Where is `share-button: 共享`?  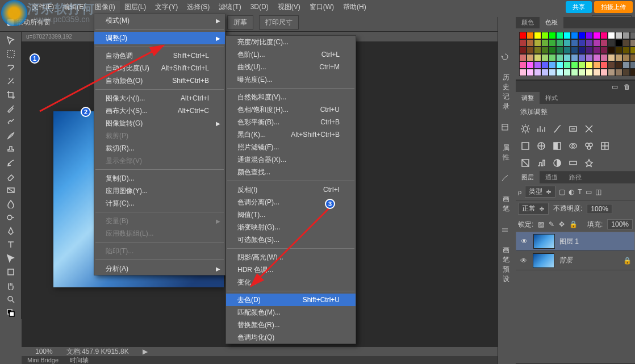
share-button: 共享 is located at coordinates (579, 7).